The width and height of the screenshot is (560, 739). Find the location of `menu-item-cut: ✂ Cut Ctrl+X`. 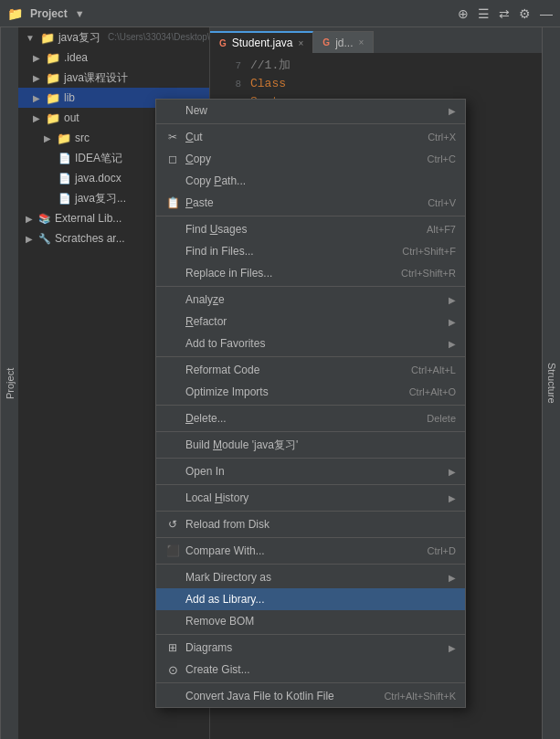

menu-item-cut: ✂ Cut Ctrl+X is located at coordinates (311, 137).